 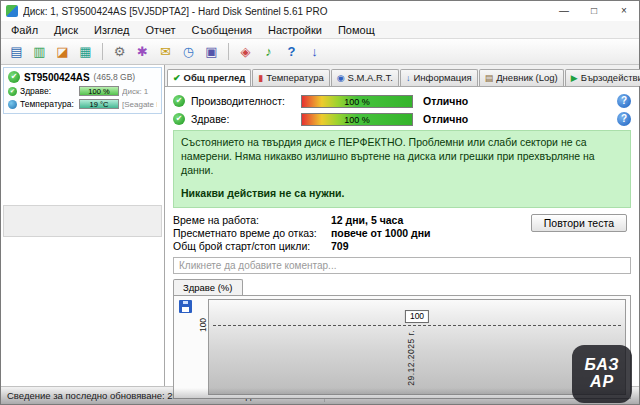 What do you see at coordinates (320, 52) in the screenshot?
I see `toolbar: ▤ ▥ ◪ ▦ ⚙ ✱ ✉ ◷ ▣ ◈ ♪ ? ↓` at bounding box center [320, 52].